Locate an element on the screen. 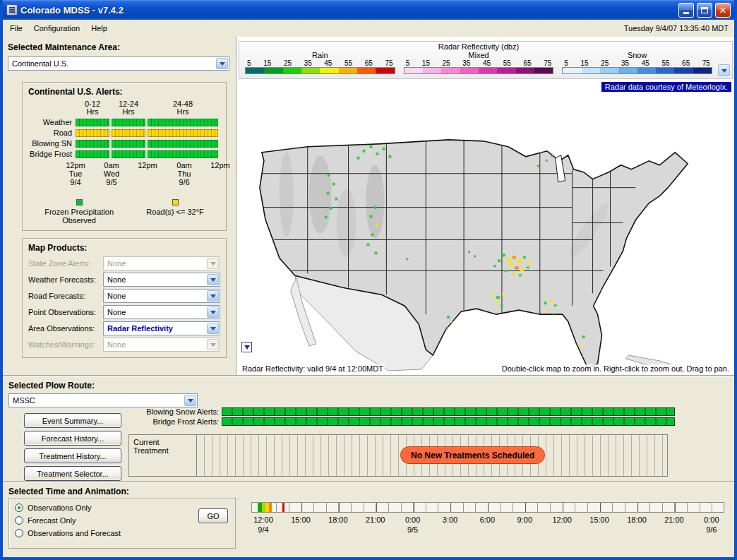  close-button: ✕ is located at coordinates (723, 10).